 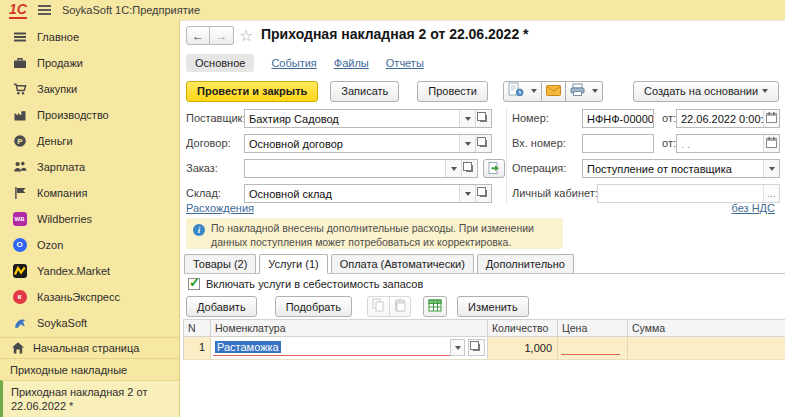 I want to click on forward-button: →, so click(x=222, y=36).